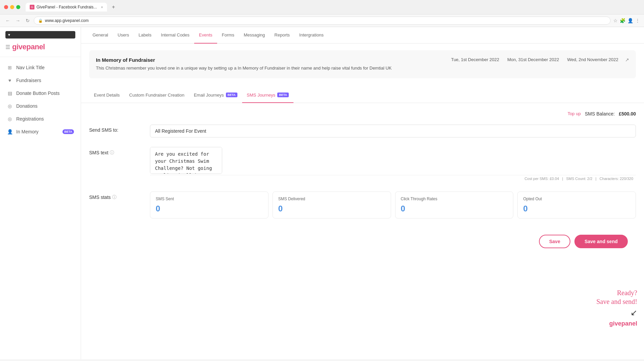  I want to click on sub-tabs: Event Details Custom Fundraiser Creation…, so click(363, 95).